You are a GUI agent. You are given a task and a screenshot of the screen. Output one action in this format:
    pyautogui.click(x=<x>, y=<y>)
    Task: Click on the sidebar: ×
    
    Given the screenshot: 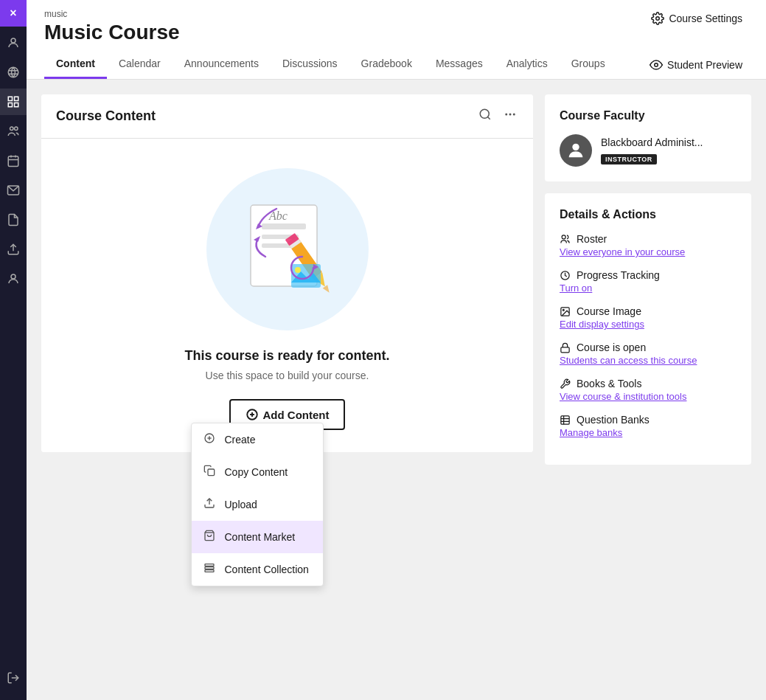 What is the action you would take?
    pyautogui.click(x=13, y=350)
    